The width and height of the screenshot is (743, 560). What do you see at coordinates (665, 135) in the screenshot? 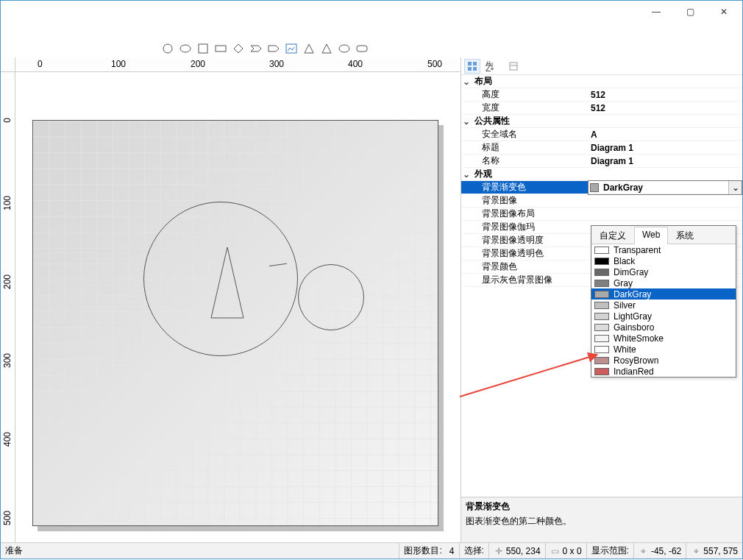
I see `prop-value: A` at bounding box center [665, 135].